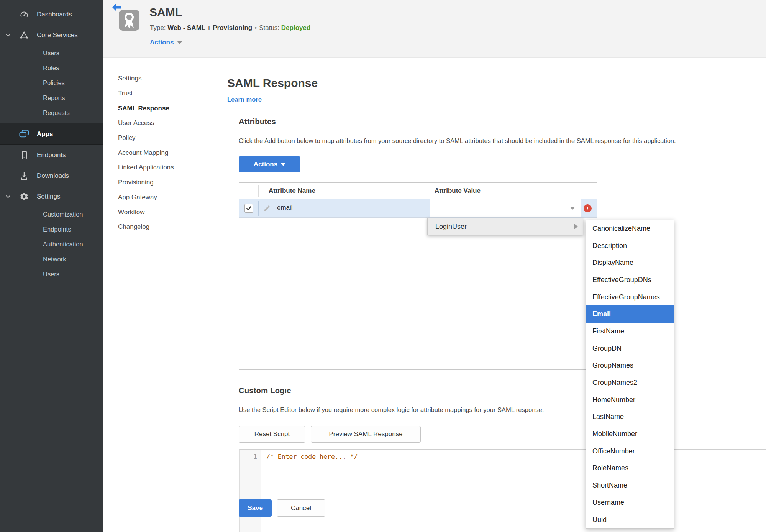 This screenshot has width=766, height=532. What do you see at coordinates (146, 94) in the screenshot?
I see `subnav-item: Trust` at bounding box center [146, 94].